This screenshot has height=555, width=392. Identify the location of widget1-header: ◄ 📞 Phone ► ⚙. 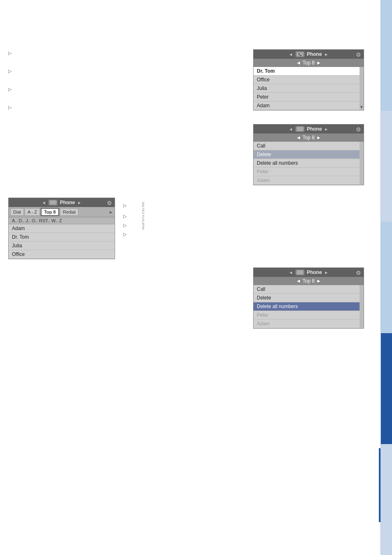
(309, 54).